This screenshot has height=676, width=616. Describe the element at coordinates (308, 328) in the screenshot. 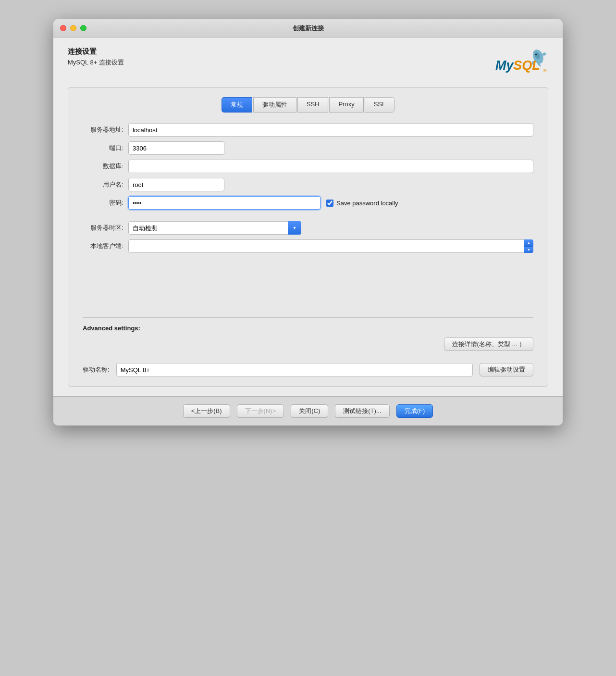

I see `advanced-header: Advanced settings:` at that location.